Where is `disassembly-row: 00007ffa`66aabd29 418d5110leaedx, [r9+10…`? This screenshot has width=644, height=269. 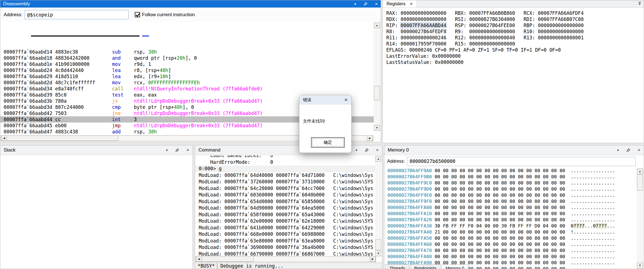 disassembly-row: 00007ffa`66aabd29 418d5110leaedx, [r9+10… is located at coordinates (187, 76).